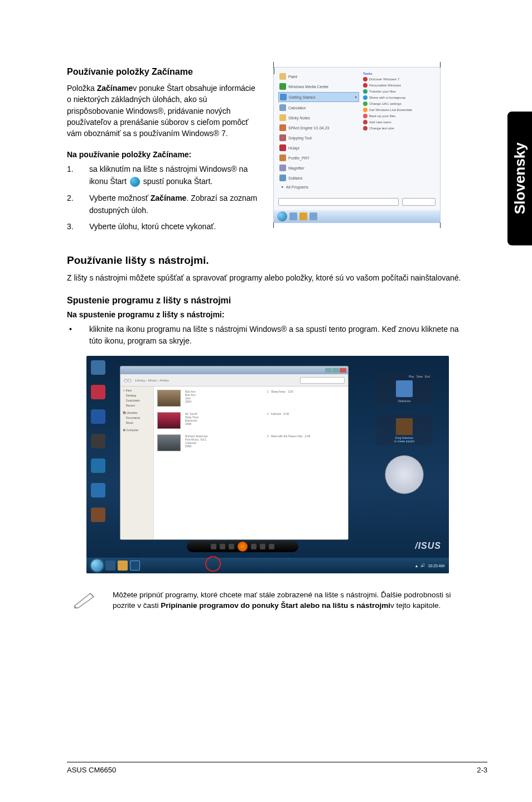  What do you see at coordinates (482, 770) in the screenshot?
I see `footer-page-number: 2-3` at bounding box center [482, 770].